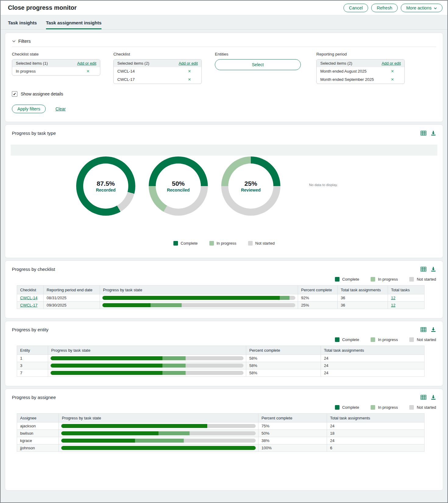 The width and height of the screenshot is (448, 503). Describe the element at coordinates (221, 426) in the screenshot. I see `table-row: ajackson 75% 24` at that location.